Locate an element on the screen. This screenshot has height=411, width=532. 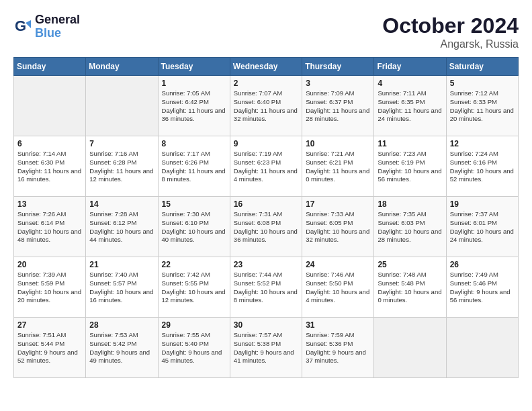
calendar-cell: 19Sunrise: 7:37 AM Sunset: 6:01 PM Dayli… is located at coordinates (482, 227).